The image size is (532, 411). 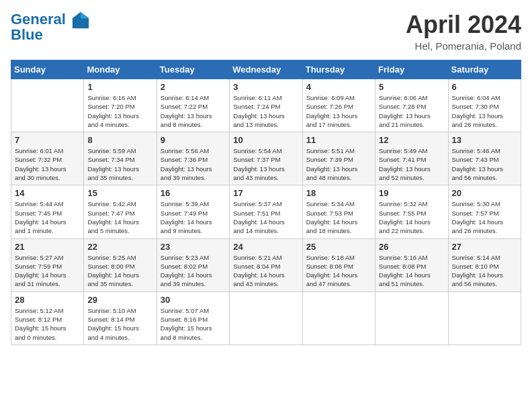 What do you see at coordinates (412, 106) in the screenshot?
I see `calendar-cell: 5Sunrise: 6:06 AMSunset: 7:28 PMDaylight…` at bounding box center [412, 106].